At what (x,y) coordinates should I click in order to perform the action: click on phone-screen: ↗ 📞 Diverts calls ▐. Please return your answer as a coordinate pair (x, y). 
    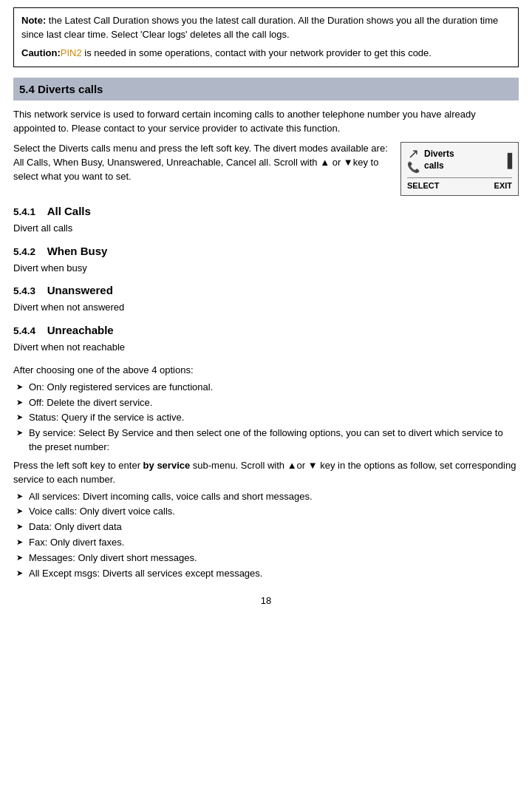
    Looking at the image, I should click on (460, 160).